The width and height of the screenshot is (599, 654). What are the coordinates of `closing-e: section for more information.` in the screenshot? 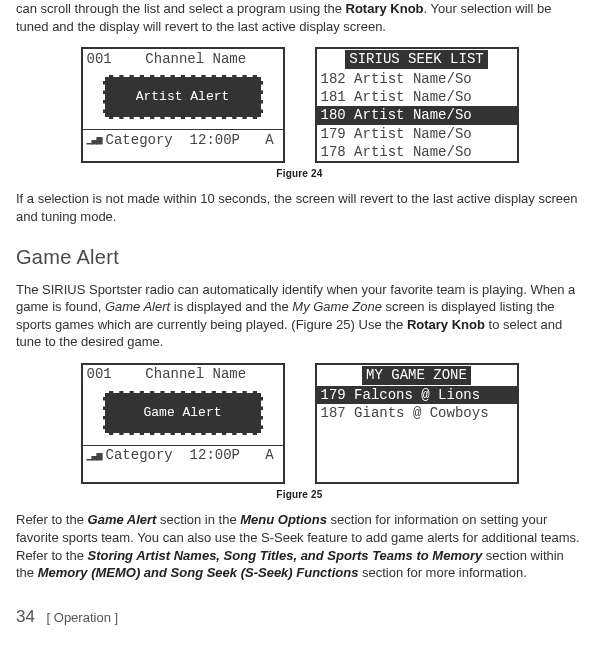 It's located at (442, 572).